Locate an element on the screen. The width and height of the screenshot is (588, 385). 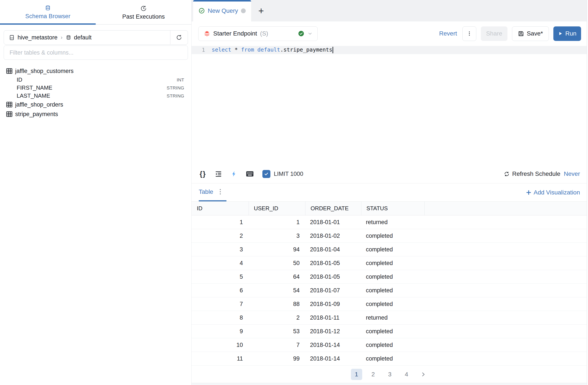
table-cell: 4 is located at coordinates (220, 263).